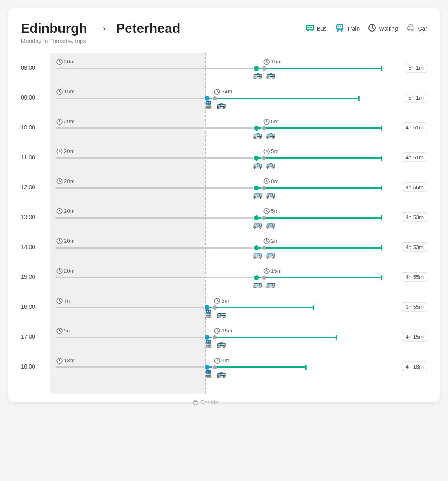 This screenshot has height=481, width=448. I want to click on trip-visual: 7m3m🚆🚌3h 55m, so click(237, 307).